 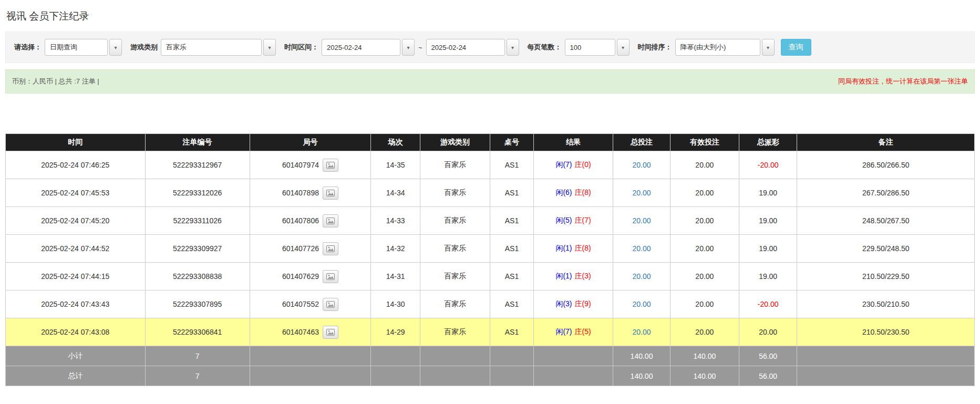 What do you see at coordinates (886, 193) in the screenshot?
I see `cell-note: 267.50/286.50` at bounding box center [886, 193].